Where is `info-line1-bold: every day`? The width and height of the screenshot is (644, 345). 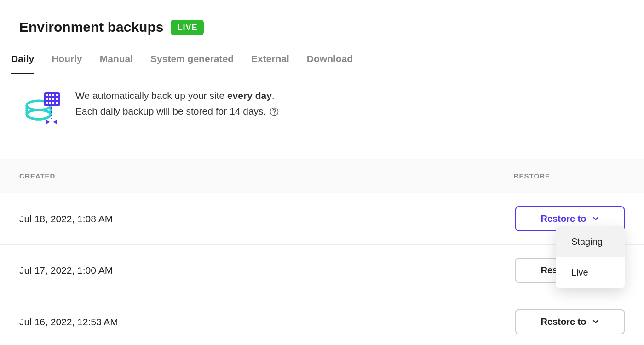
info-line1-bold: every day is located at coordinates (249, 96).